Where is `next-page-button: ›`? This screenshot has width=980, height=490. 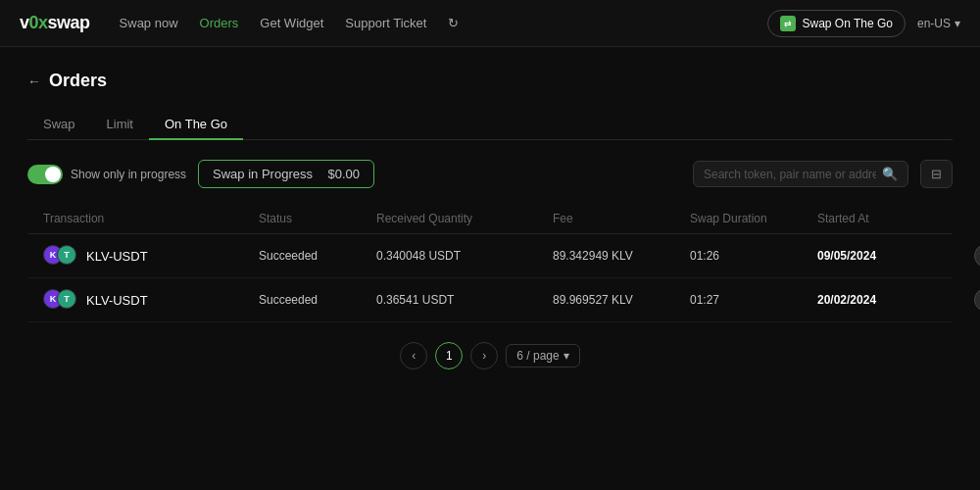 next-page-button: › is located at coordinates (484, 356).